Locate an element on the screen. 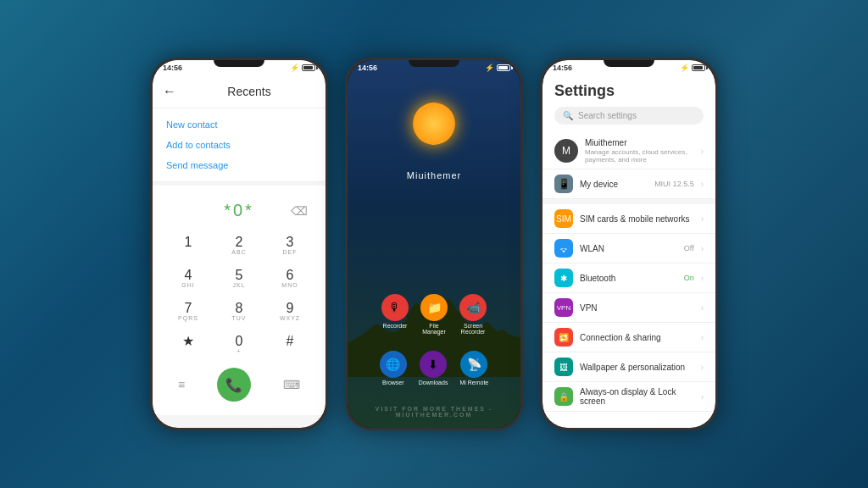 The height and width of the screenshot is (488, 868). dial-key-3: 3DEF is located at coordinates (290, 246).